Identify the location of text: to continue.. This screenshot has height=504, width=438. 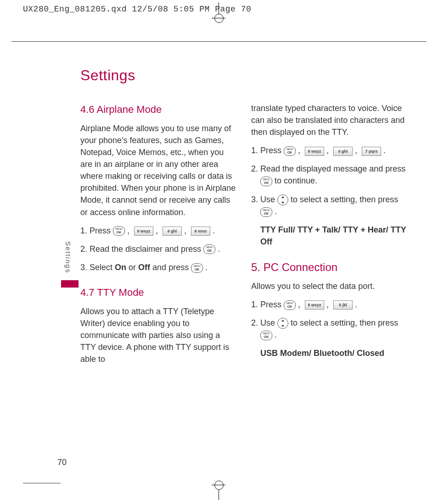
(296, 181).